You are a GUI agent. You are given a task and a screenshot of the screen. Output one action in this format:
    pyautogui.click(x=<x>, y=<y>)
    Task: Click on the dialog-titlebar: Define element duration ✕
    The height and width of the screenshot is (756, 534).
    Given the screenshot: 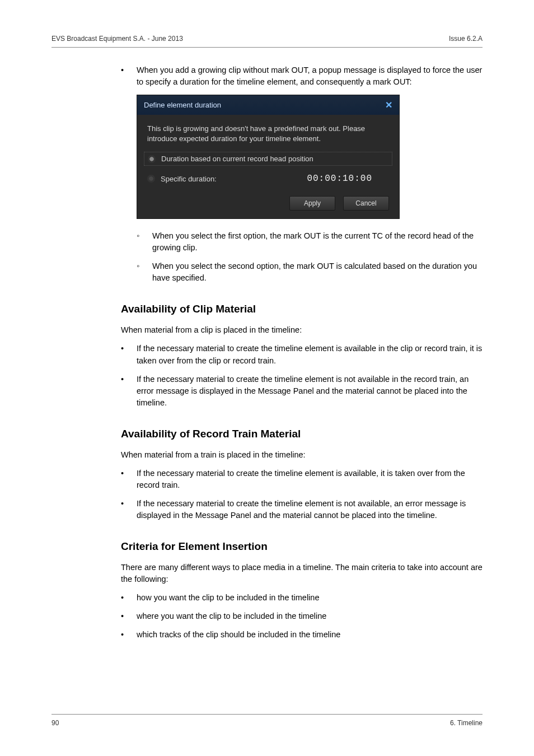 What is the action you would take?
    pyautogui.click(x=268, y=105)
    